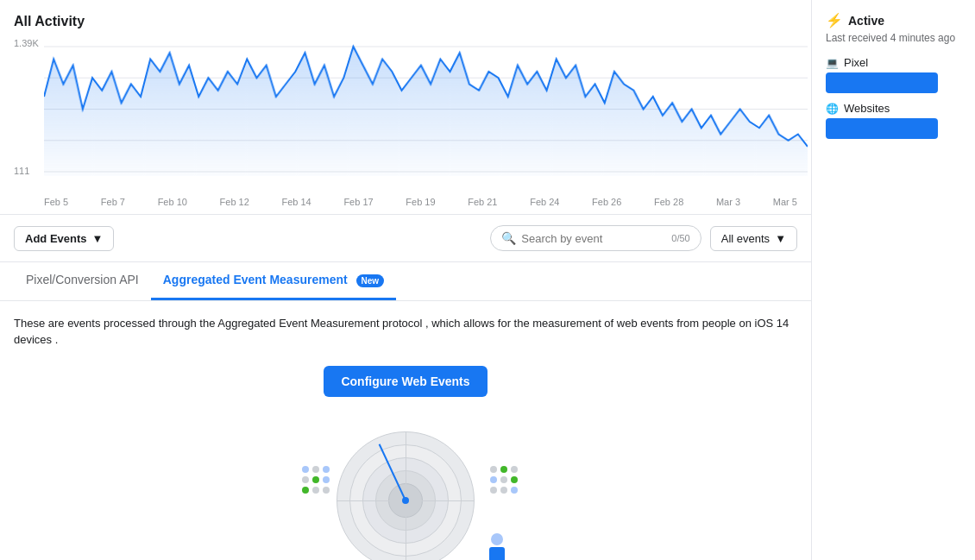 Image resolution: width=975 pixels, height=560 pixels. Describe the element at coordinates (866, 109) in the screenshot. I see `websites-label: Websites` at that location.